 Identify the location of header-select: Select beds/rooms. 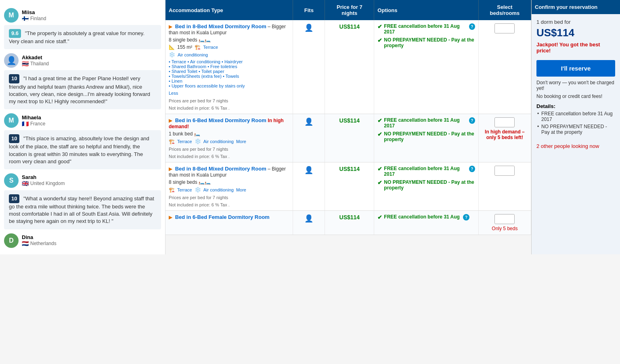
(505, 10).